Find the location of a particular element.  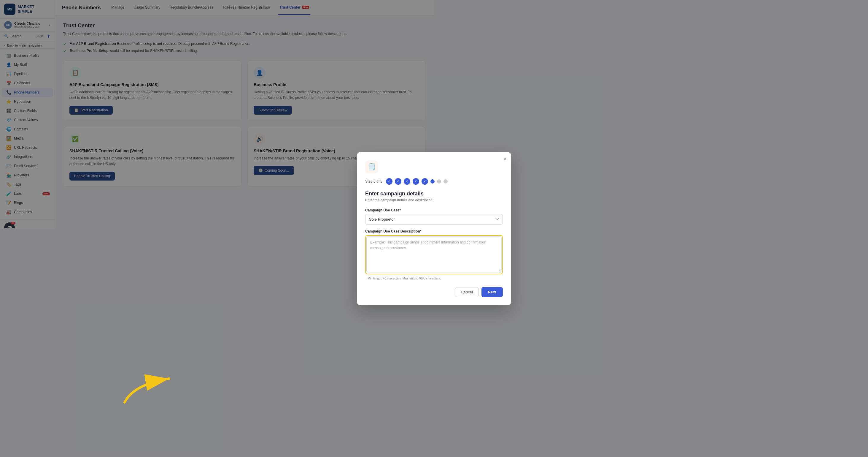

campaign-details-modal: × 🗒️ Step 6 of 8 ✓ ✓ ✓ ✓ ✓ Enter campaig… is located at coordinates (396, 190).